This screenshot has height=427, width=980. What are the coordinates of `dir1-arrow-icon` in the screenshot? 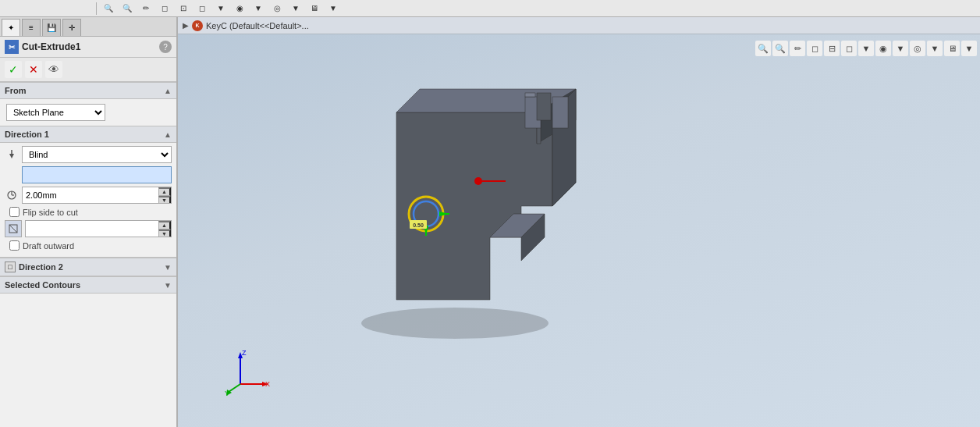 It's located at (12, 155).